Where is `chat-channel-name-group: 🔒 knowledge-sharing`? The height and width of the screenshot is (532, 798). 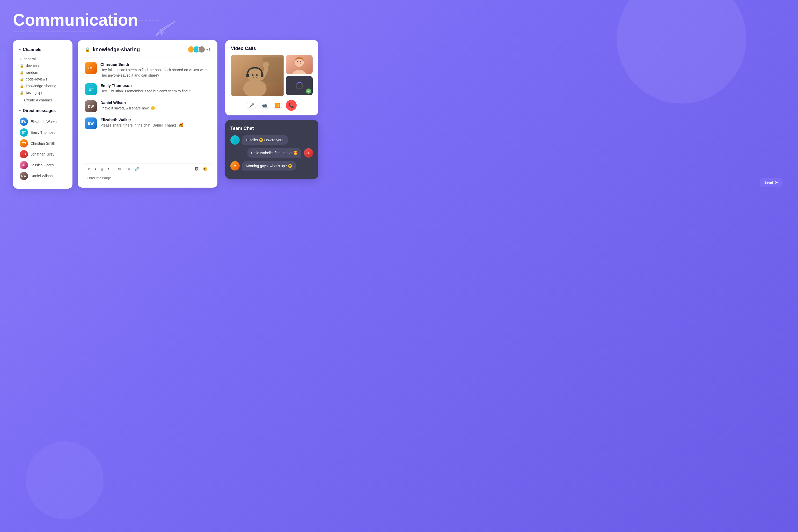 chat-channel-name-group: 🔒 knowledge-sharing is located at coordinates (112, 50).